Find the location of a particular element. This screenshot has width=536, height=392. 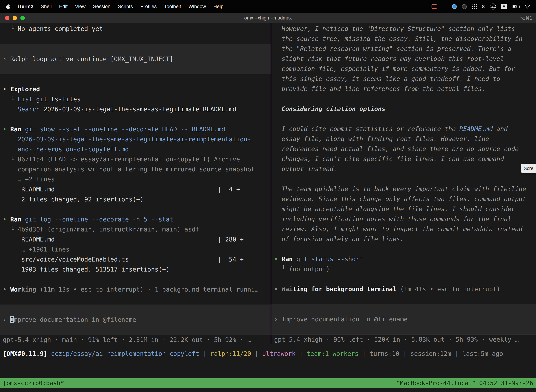

menu-item-session: Session is located at coordinates (102, 7).